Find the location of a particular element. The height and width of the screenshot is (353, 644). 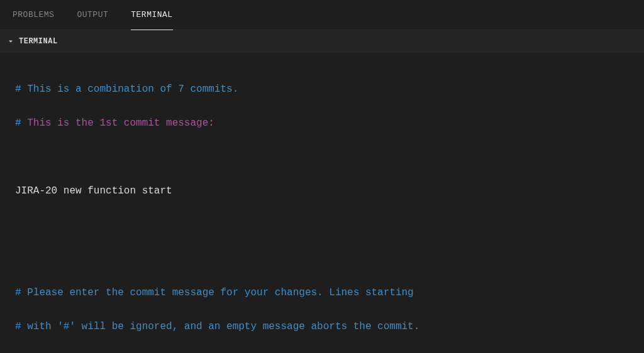

section-title: TERMINAL is located at coordinates (38, 41).